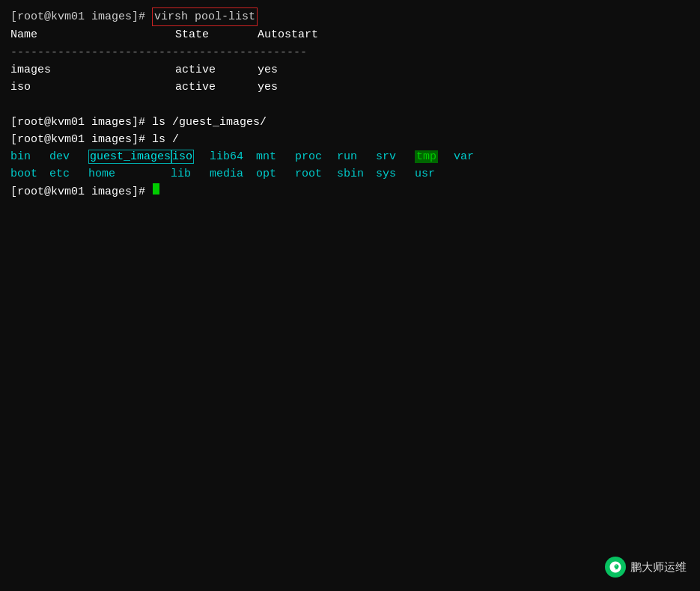 The width and height of the screenshot is (700, 591). I want to click on prompt-2: [root@kvm01 images]#, so click(81, 123).